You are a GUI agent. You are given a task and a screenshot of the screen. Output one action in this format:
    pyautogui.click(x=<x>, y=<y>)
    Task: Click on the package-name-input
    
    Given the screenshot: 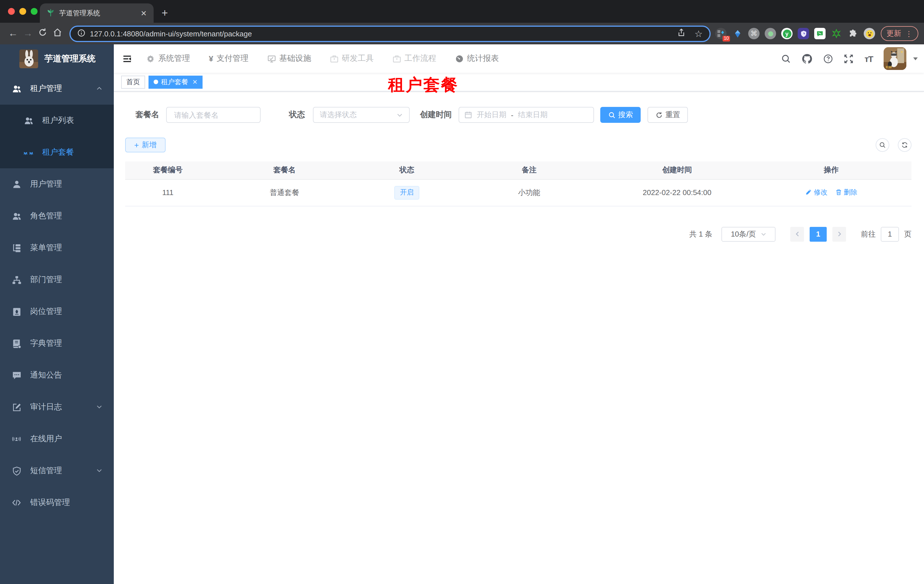 What is the action you would take?
    pyautogui.click(x=213, y=115)
    